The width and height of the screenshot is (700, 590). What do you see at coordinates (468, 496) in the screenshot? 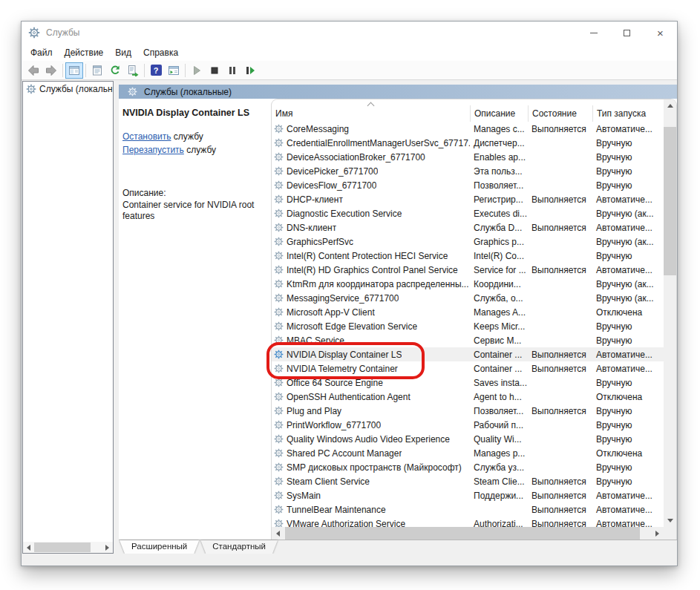
I see `table-row: SysMainПоддержи...ВыполняетсяАвтоматиче.…` at bounding box center [468, 496].